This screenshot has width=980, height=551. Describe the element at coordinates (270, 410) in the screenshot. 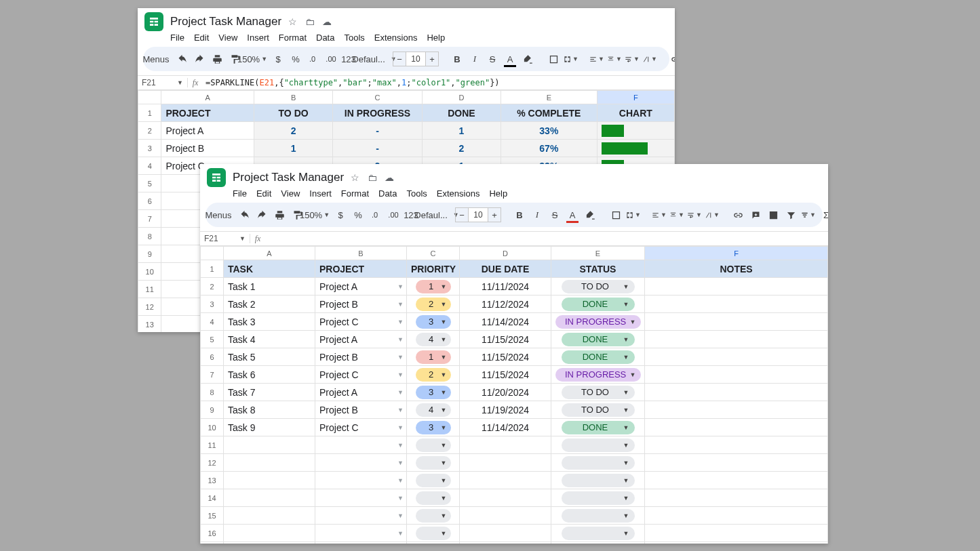

I see `cell-task: Task 8` at that location.